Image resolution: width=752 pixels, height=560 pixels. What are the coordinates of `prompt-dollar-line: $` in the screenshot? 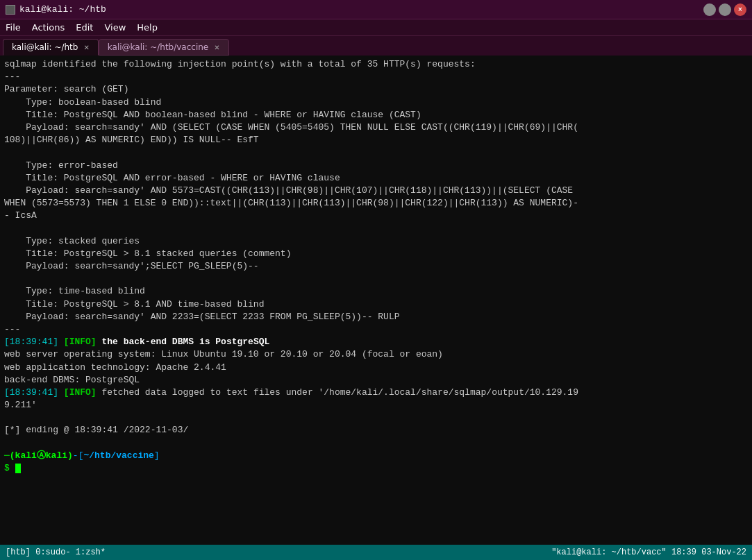 It's located at (376, 468).